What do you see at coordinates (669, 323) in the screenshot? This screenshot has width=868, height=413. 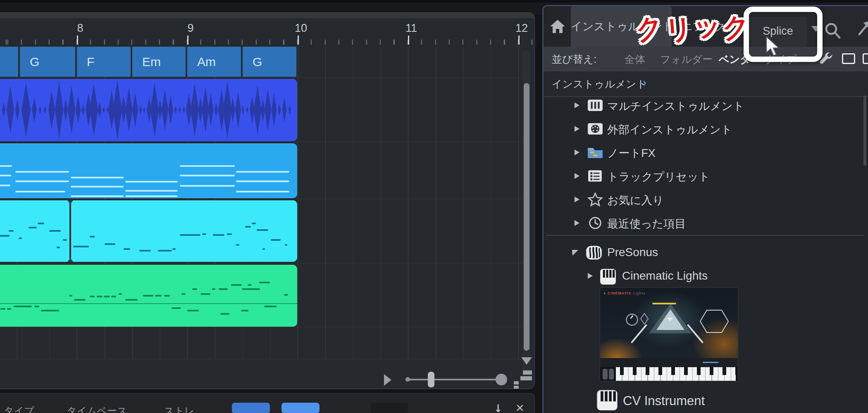 I see `plugin-screen: ● CINEMATIC Lights` at bounding box center [669, 323].